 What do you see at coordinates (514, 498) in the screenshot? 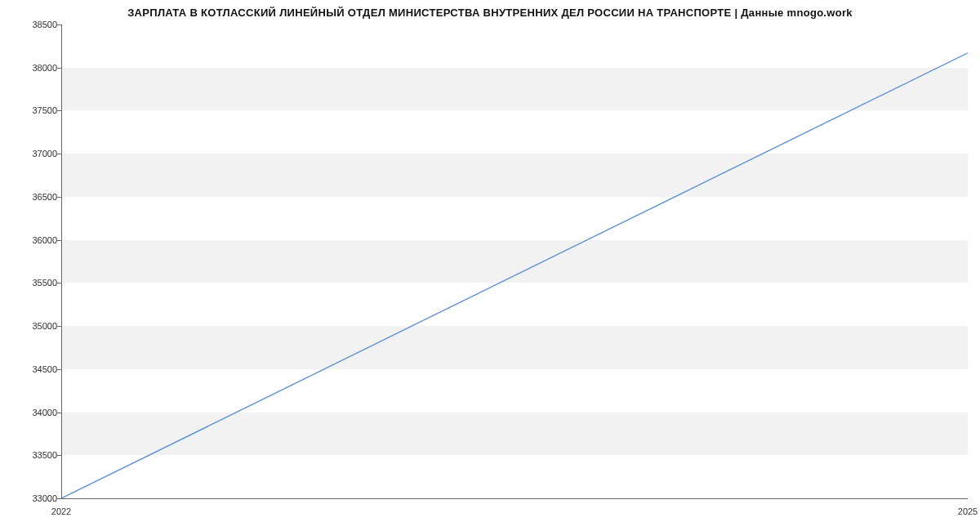
I see `x-axis-line` at bounding box center [514, 498].